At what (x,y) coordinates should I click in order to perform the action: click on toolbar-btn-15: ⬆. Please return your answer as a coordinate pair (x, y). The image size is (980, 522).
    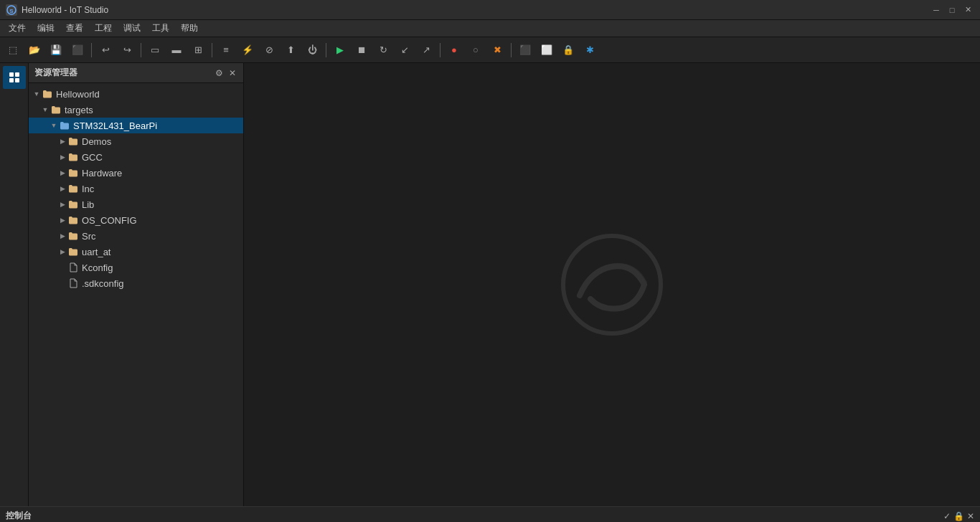
    Looking at the image, I should click on (291, 50).